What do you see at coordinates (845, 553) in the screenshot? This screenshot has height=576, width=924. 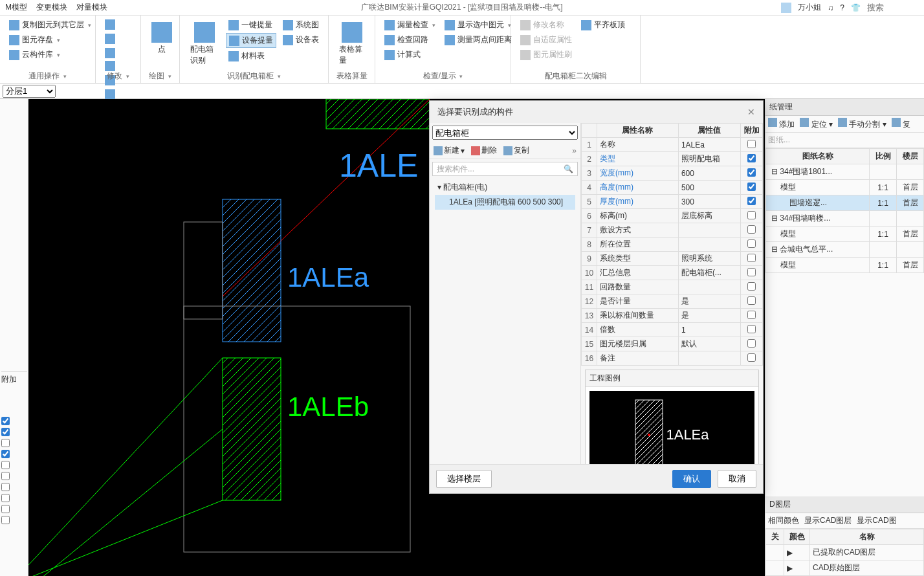 I see `layer-row: ▶已提取的CAD图层` at bounding box center [845, 553].